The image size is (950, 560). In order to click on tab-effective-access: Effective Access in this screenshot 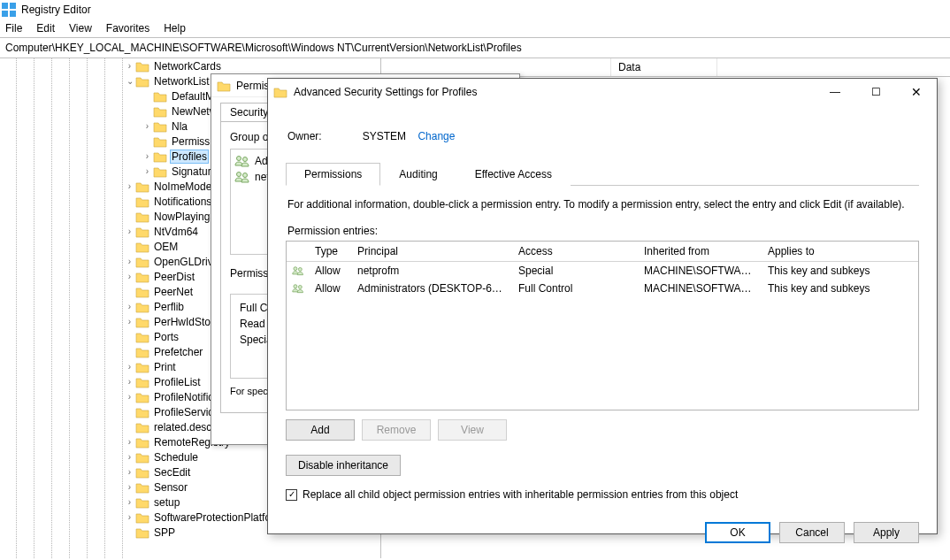, I will do `click(513, 174)`.